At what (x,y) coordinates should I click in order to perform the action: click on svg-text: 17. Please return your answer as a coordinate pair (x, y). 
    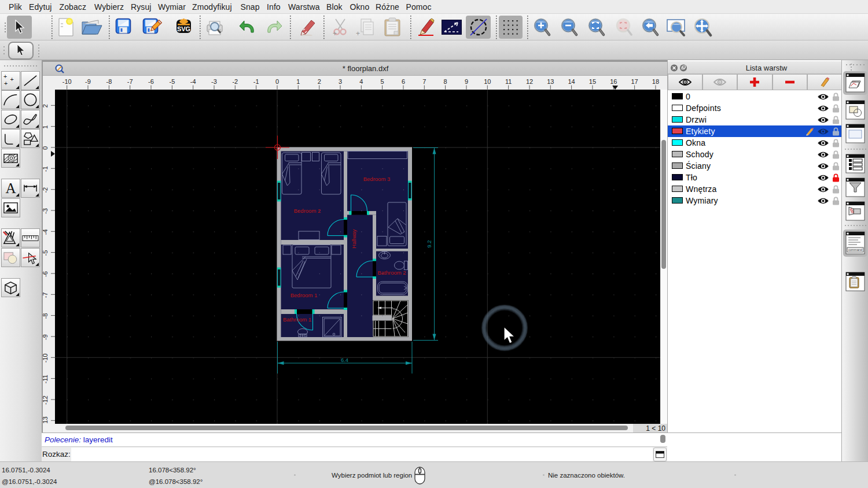
    Looking at the image, I should click on (634, 82).